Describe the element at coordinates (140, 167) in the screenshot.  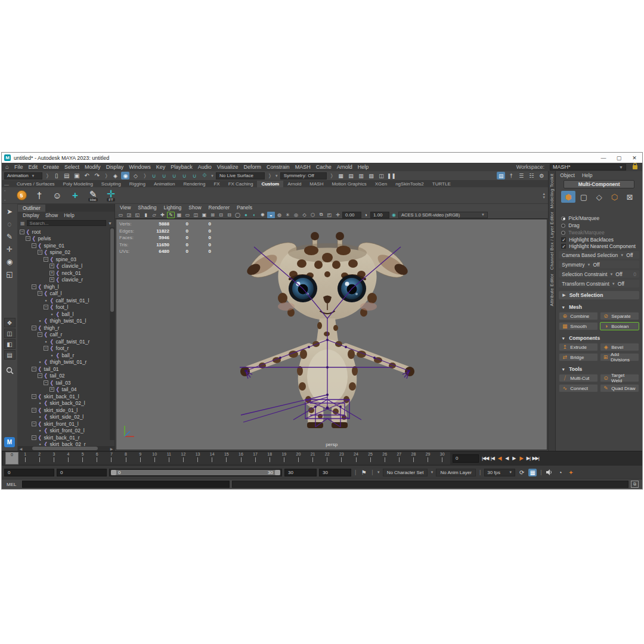
I see `menu-item: Windows` at that location.